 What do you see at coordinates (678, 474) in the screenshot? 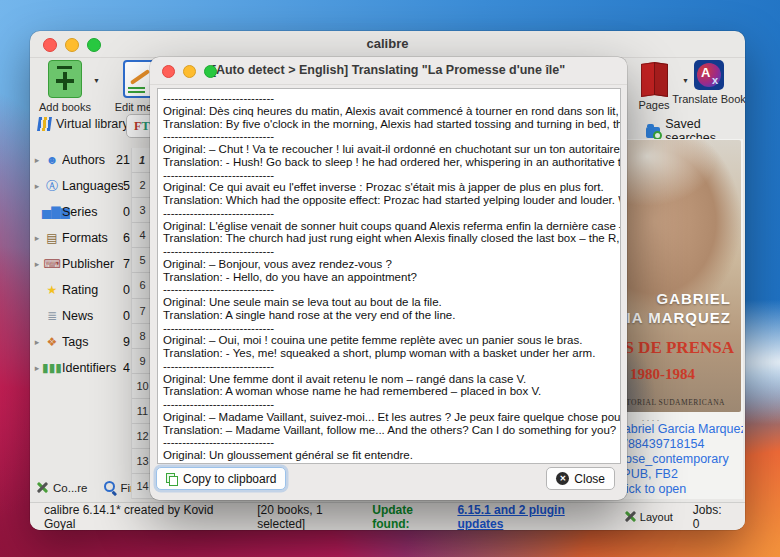
I see `book-detail-link: EPUB, FB2` at bounding box center [678, 474].